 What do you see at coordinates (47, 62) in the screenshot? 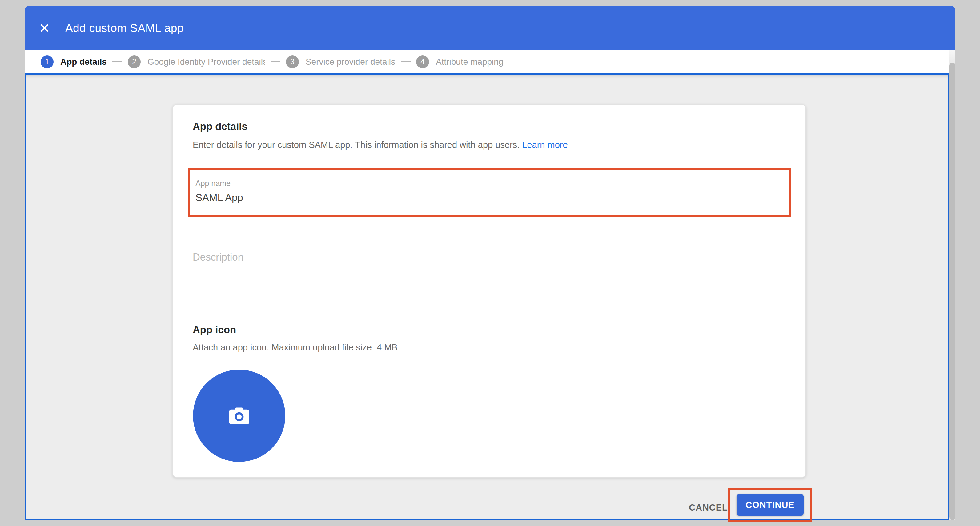
I see `step-1-circle: 1` at bounding box center [47, 62].